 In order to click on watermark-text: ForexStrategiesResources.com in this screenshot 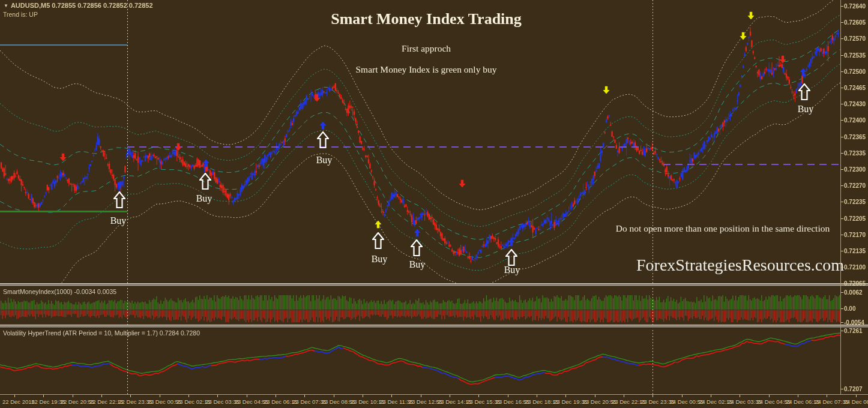, I will do `click(740, 265)`.